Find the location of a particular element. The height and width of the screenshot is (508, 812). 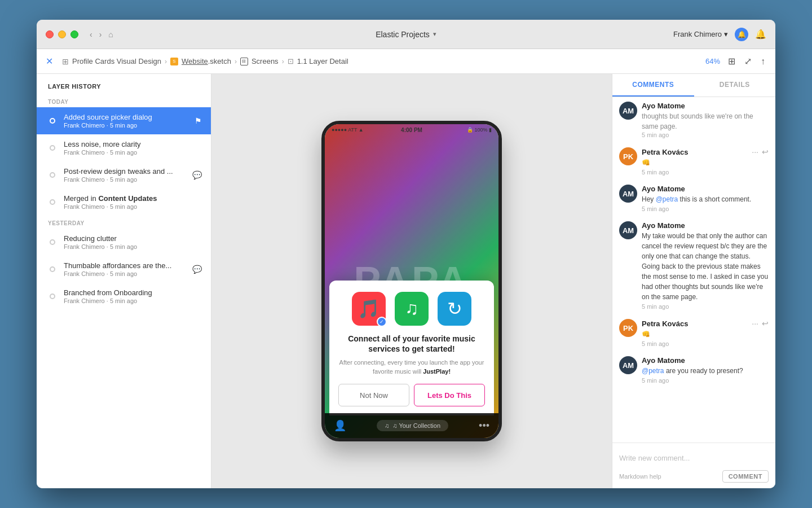

close-button: ✕ is located at coordinates (50, 61).